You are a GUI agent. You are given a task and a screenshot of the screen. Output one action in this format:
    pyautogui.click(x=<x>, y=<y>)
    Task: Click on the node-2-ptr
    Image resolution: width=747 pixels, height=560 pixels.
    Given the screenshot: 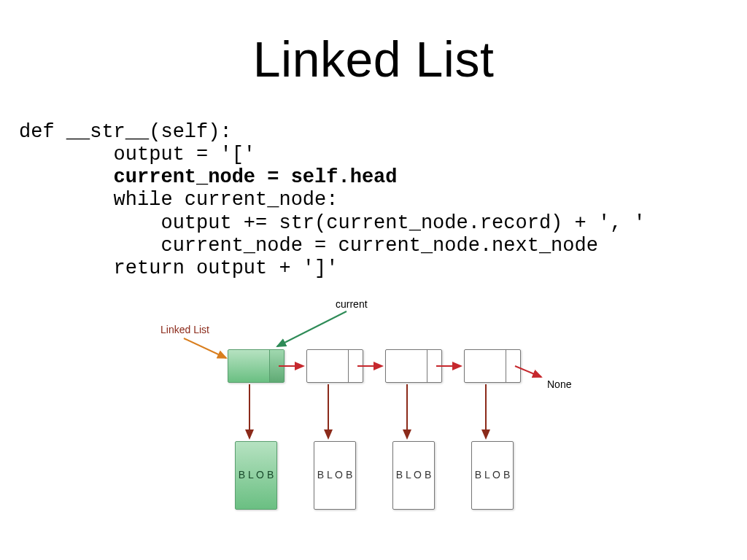 What is the action you would take?
    pyautogui.click(x=355, y=366)
    